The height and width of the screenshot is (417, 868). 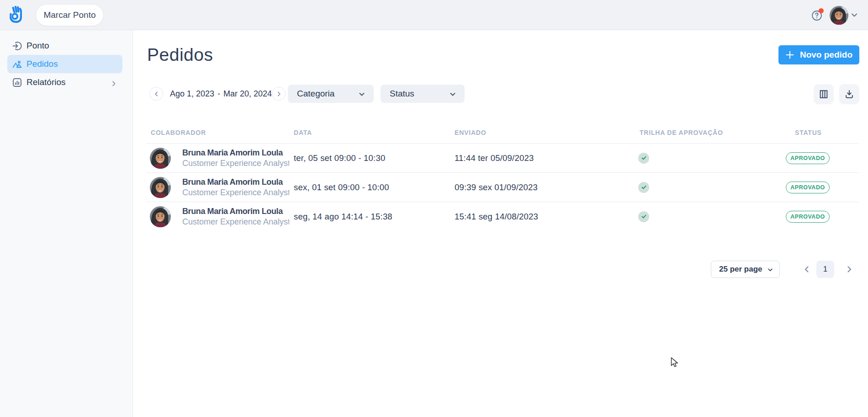 I want to click on login-circle-icon, so click(x=17, y=46).